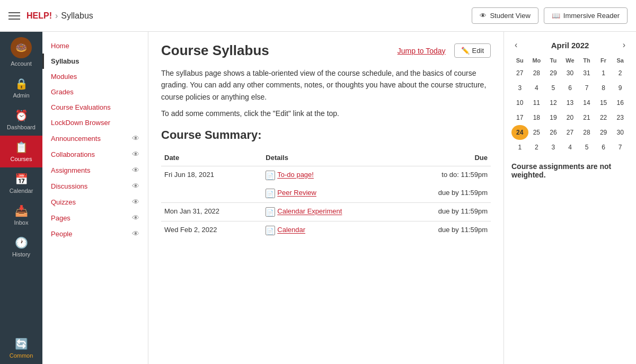 This screenshot has width=636, height=364. Describe the element at coordinates (21, 120) in the screenshot. I see `sidebar-item-dashboard: ⏰ Dashboard` at that location.